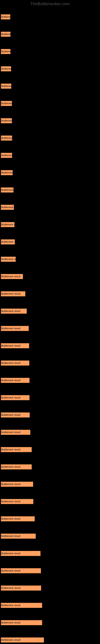 This screenshot has width=100, height=644. I want to click on row-category-label: NVIDIA GeForce RTX 4070 Ti, so click(18, 12).